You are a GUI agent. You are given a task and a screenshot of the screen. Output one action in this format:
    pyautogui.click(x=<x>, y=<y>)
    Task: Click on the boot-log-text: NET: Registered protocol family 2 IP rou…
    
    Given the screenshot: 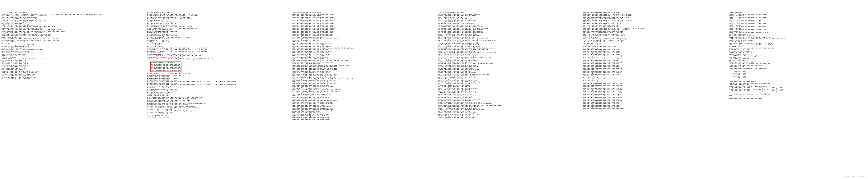 What is the action you would take?
    pyautogui.click(x=216, y=36)
    